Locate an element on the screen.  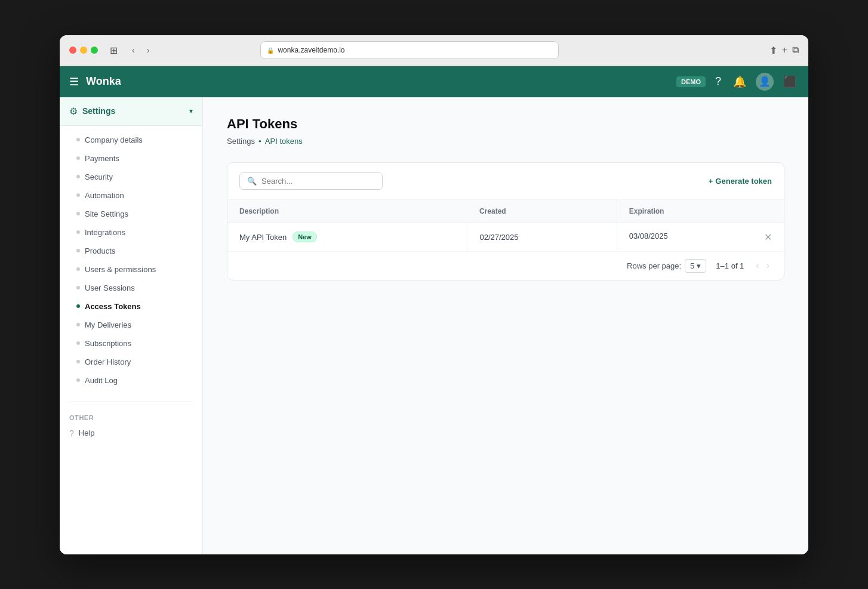
prev-page-button: ‹ is located at coordinates (757, 266).